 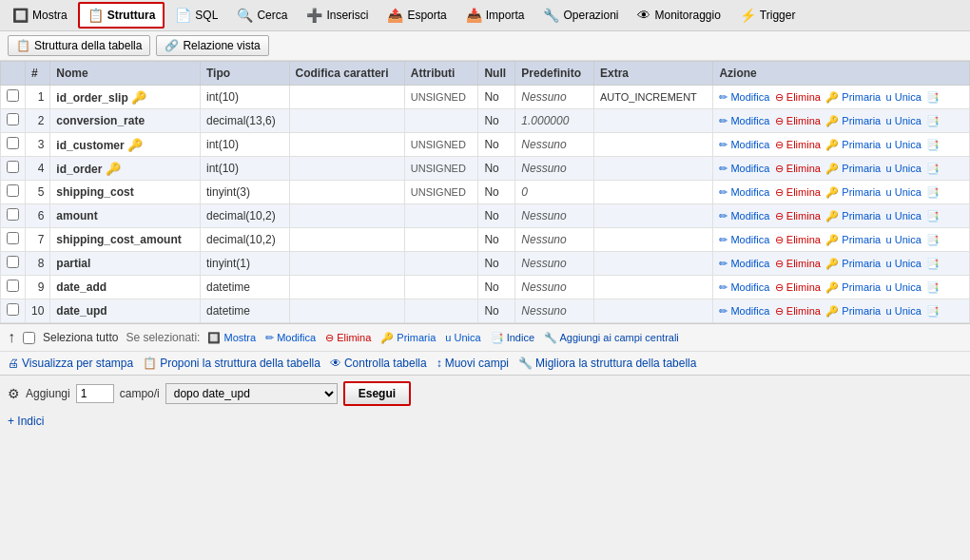 I want to click on action-modifica-3: ✏ Modifica, so click(x=744, y=169).